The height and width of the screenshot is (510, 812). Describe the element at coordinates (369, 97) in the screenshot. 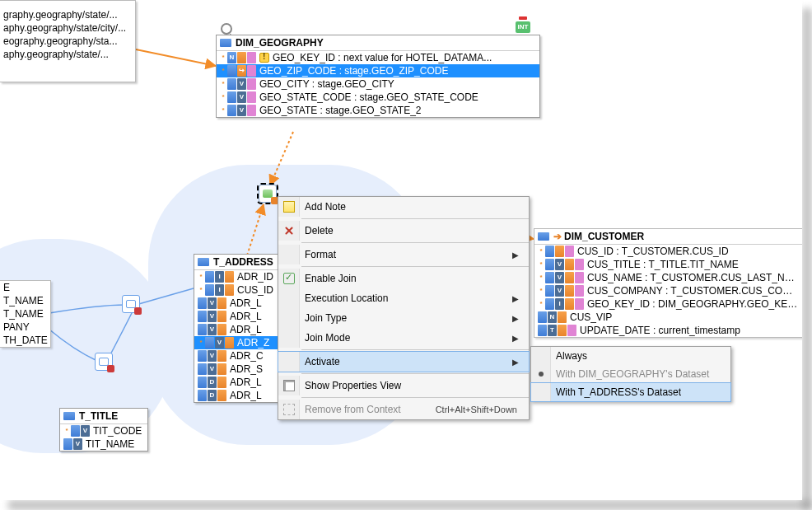

I see `column-label: GEO_STATE_CODE : stage.GEO_STATE_CODE` at that location.